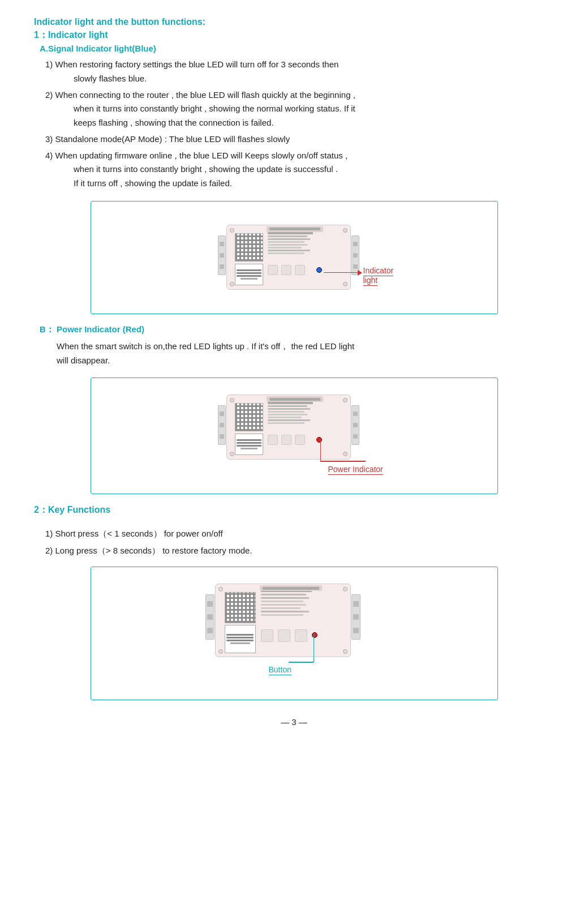  Describe the element at coordinates (300, 534) in the screenshot. I see `key-func-item-1: 1) Short press（< 1 seconds） for power on…` at that location.